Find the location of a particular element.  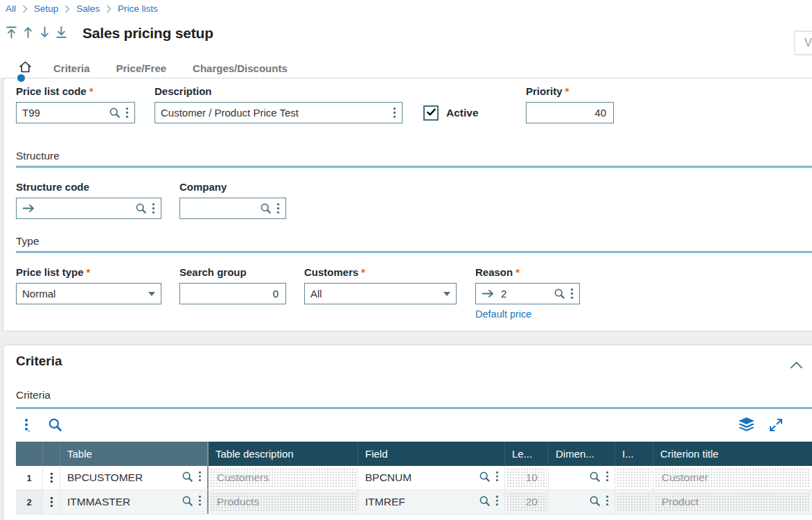

col-header-table: Table is located at coordinates (134, 453).